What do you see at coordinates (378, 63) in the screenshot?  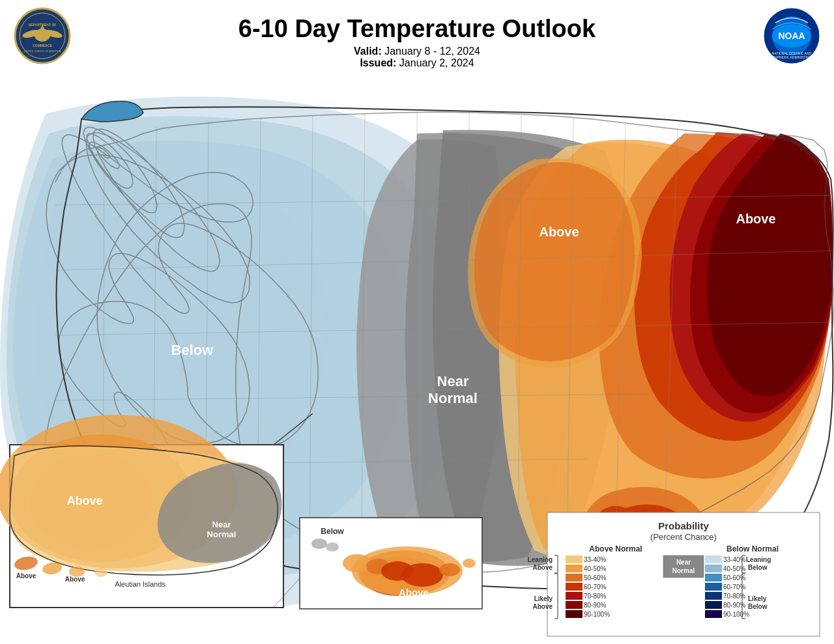 I see `issued-label: Issued:` at bounding box center [378, 63].